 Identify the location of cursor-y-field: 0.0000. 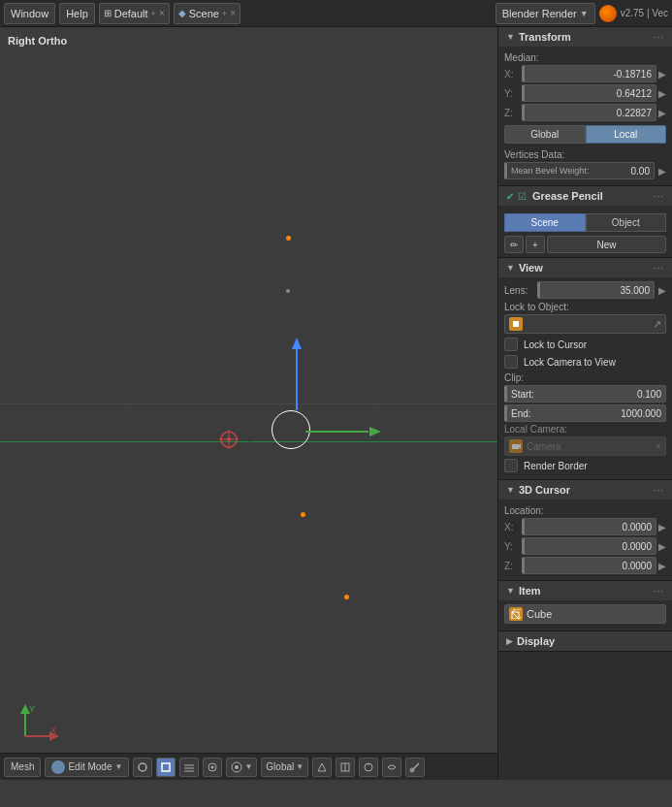
(590, 546).